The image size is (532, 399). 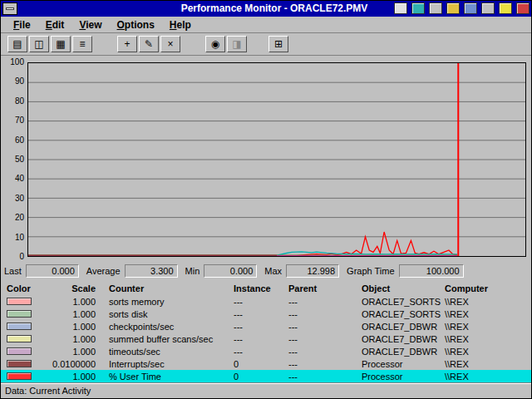 I want to click on stat-max-value: 12.998, so click(x=313, y=271).